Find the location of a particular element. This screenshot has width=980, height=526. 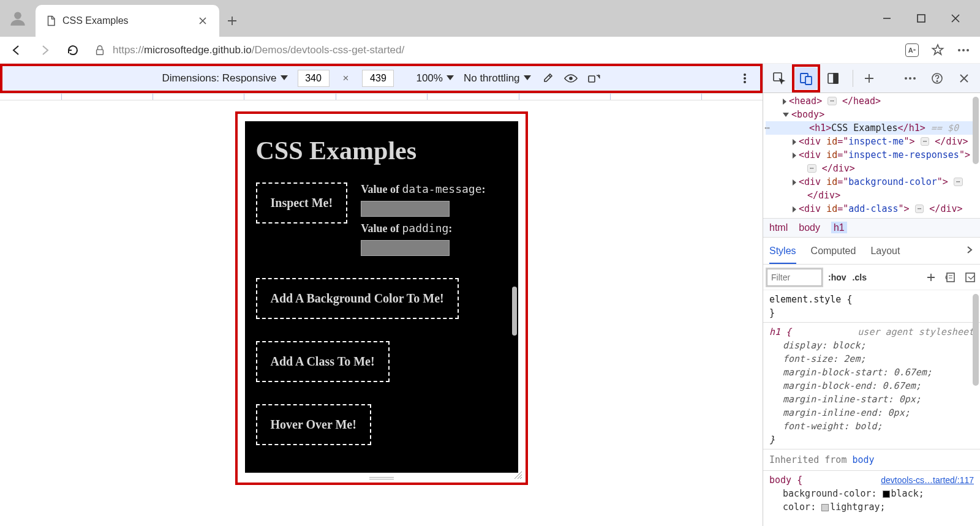

add-bg-box: Add A Background Color To Me! is located at coordinates (358, 299).